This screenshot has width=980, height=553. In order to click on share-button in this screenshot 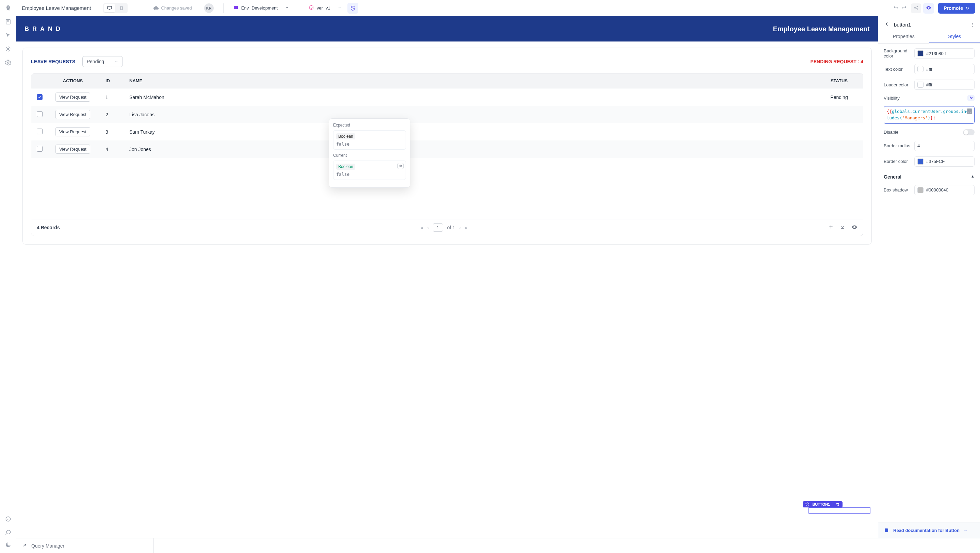, I will do `click(916, 8)`.